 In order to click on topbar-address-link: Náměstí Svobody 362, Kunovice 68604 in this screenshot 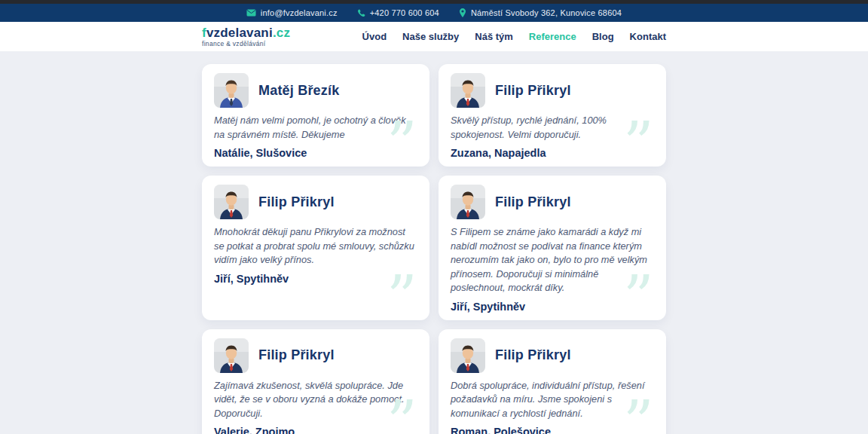, I will do `click(540, 13)`.